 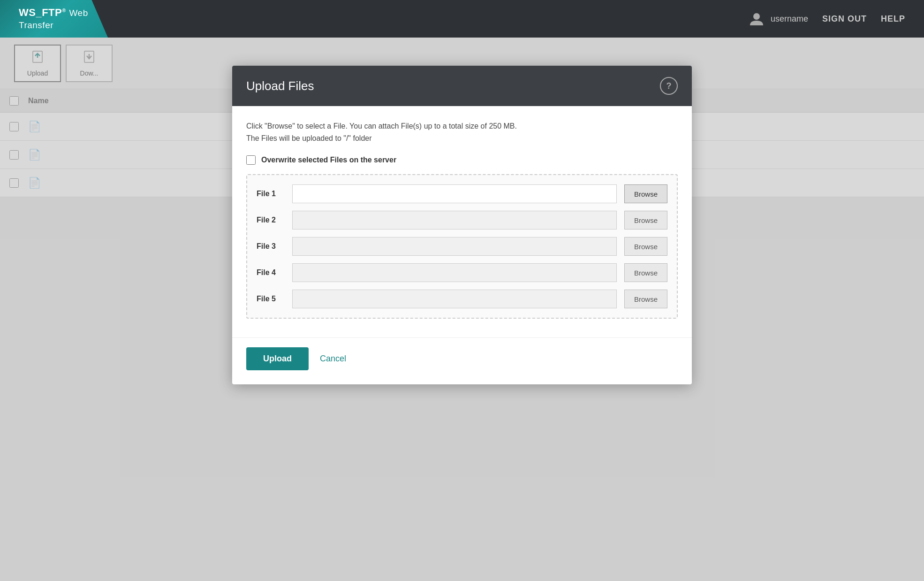 I want to click on file-input-row-5: File 5 Browse, so click(x=462, y=299).